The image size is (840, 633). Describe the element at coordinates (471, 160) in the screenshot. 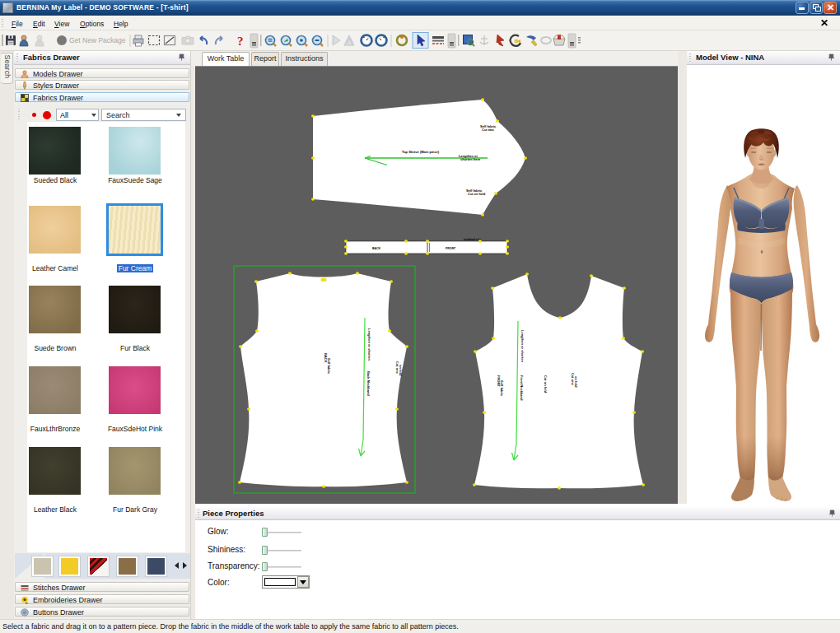

I see `svg-text: shorten here` at that location.